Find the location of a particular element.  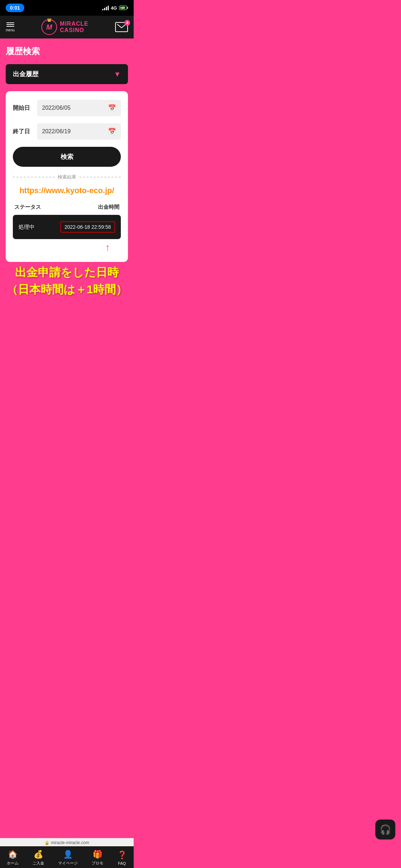

header: menu 👑 M MIRACLE CASINO 4 is located at coordinates (67, 27).